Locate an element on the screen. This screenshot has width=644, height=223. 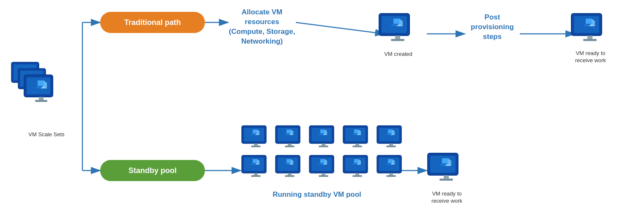
vm-ready-top-monitor is located at coordinates (591, 30).